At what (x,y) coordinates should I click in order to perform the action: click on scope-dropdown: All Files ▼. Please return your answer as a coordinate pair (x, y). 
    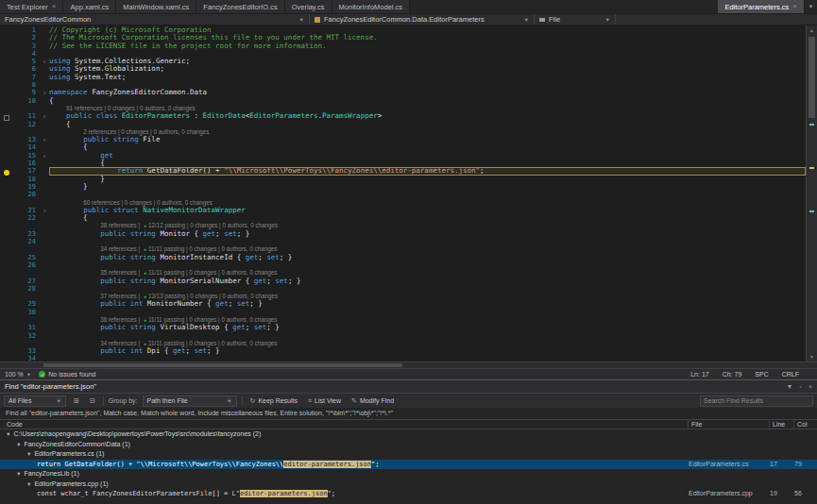
    Looking at the image, I should click on (35, 401).